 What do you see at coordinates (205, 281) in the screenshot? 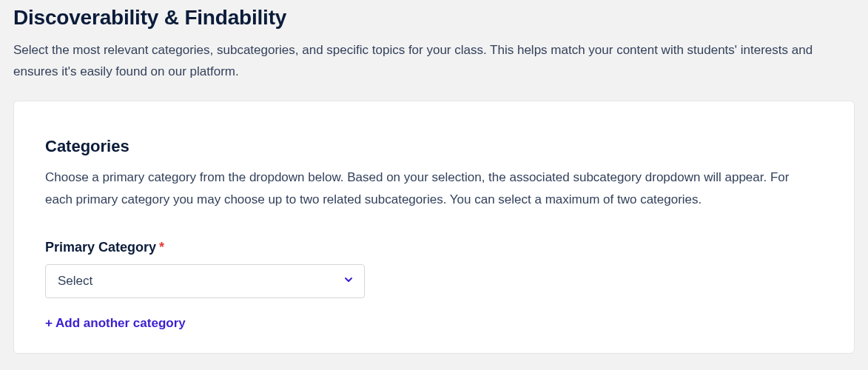
I see `primary-category-select: Select` at bounding box center [205, 281].